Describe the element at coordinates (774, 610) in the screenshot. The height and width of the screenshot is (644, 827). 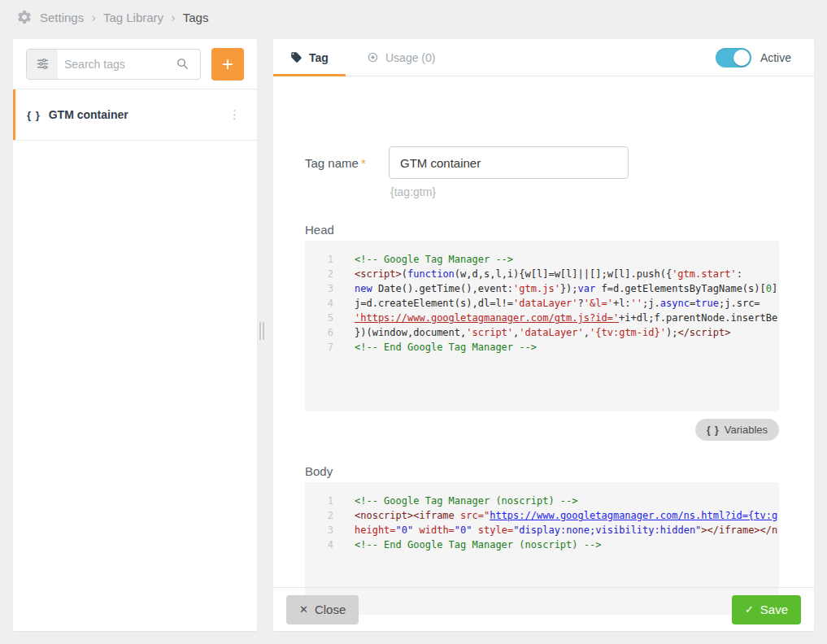
I see `save-button-label: Save` at that location.